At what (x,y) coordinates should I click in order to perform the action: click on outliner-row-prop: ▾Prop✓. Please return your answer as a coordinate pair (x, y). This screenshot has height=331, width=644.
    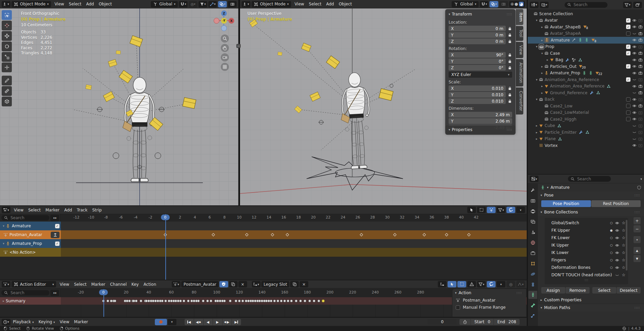
    Looking at the image, I should click on (586, 47).